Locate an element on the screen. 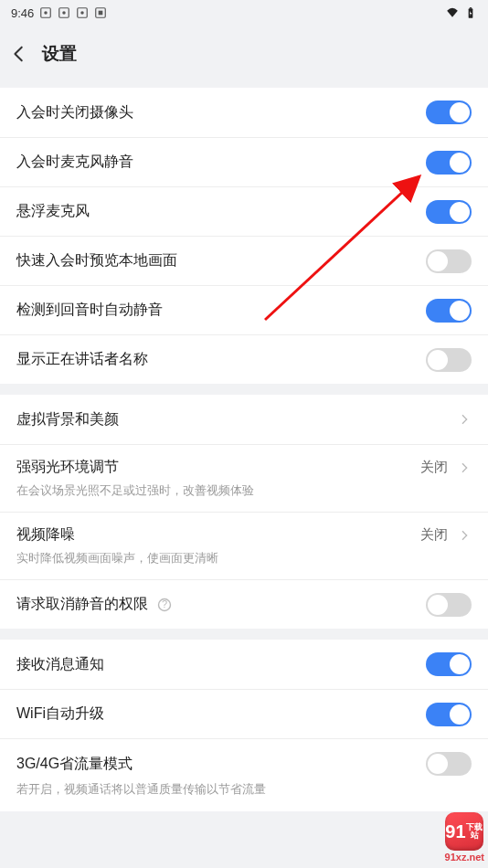 The height and width of the screenshot is (868, 488). row-float-mic: 悬浮麦克风 is located at coordinates (244, 211).